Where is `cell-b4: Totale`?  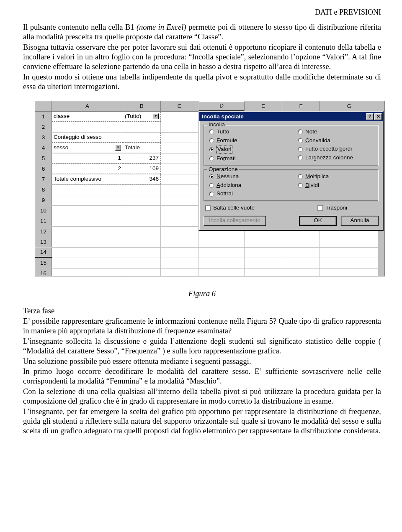
cell-b4: Totale is located at coordinates (142, 148).